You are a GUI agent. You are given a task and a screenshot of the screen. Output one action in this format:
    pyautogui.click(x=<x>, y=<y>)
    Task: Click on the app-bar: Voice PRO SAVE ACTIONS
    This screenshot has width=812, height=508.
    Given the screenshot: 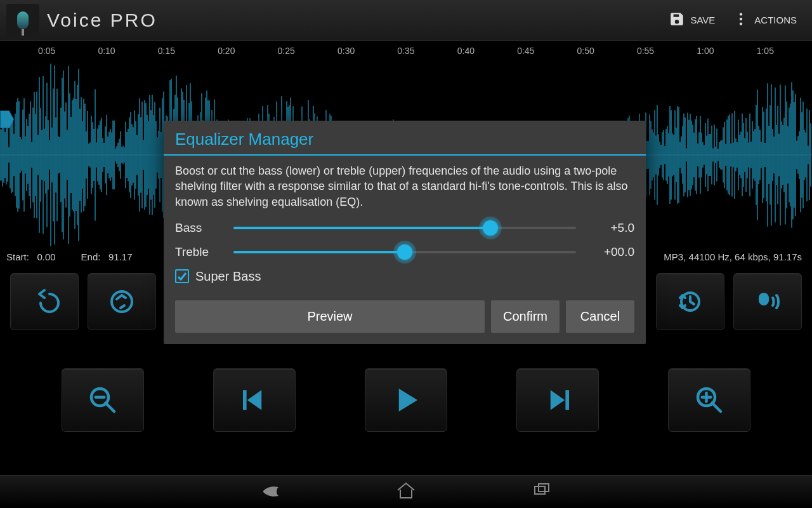 What is the action you would take?
    pyautogui.click(x=406, y=20)
    